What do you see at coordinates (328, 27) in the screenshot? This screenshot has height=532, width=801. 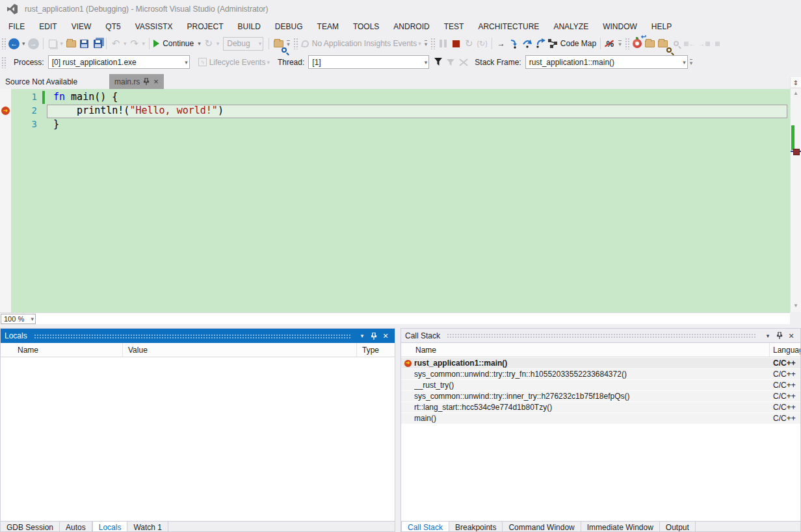 I see `menu-item-team: TEAM` at bounding box center [328, 27].